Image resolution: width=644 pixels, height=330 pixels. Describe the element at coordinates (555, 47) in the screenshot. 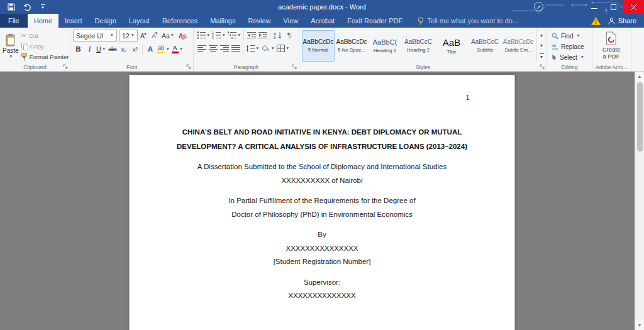

I see `replace-icon: ab` at that location.